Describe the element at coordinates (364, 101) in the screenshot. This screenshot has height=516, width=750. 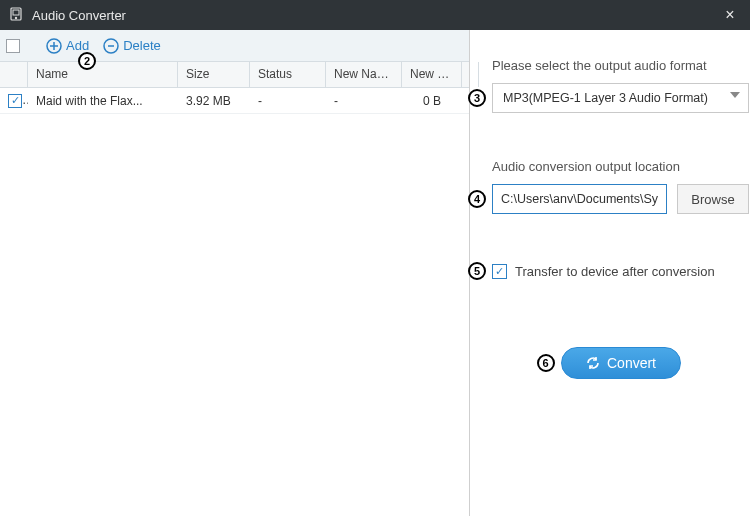
I see `cell-new-name: -` at that location.